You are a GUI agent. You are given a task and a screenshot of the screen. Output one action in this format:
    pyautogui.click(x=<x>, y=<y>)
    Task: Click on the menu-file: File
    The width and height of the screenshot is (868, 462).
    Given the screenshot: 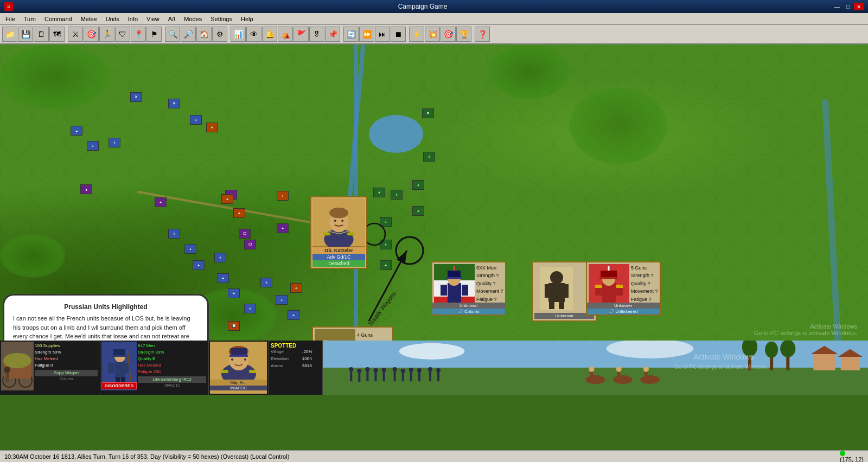 What is the action you would take?
    pyautogui.click(x=10, y=19)
    